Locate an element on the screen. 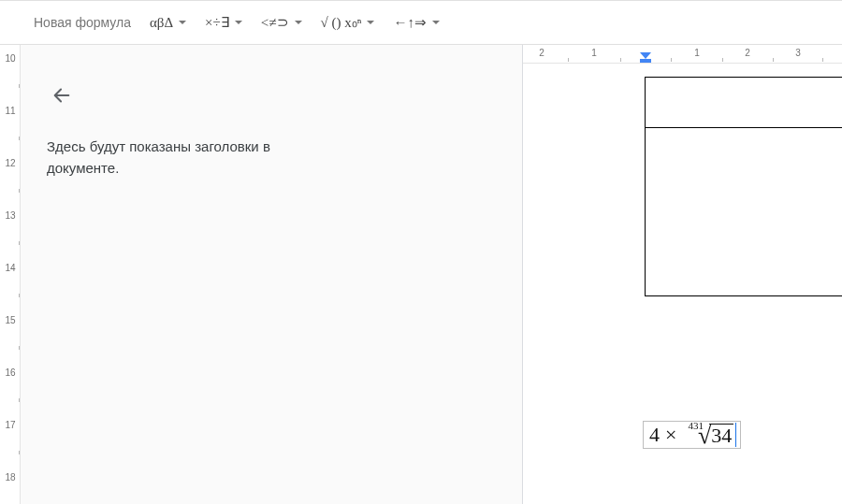 The image size is (842, 504). root-radicand: 34 is located at coordinates (721, 436).